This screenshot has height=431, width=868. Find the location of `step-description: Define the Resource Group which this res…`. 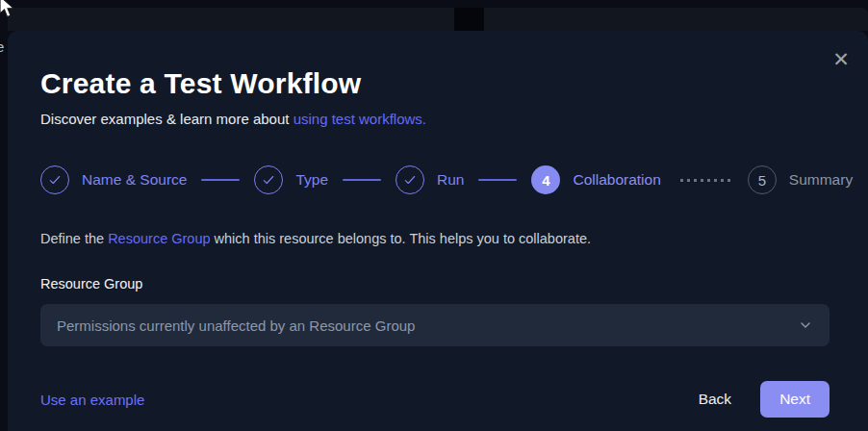

step-description: Define the Resource Group which this res… is located at coordinates (435, 239).